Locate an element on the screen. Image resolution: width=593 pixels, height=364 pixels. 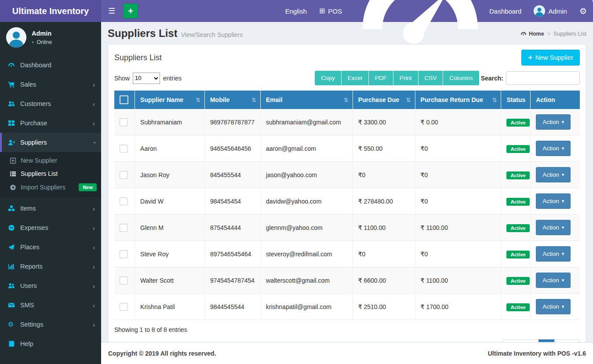
table-row: Steve Roy 897546545464 steveroy@redifmai… is located at coordinates (347, 254).